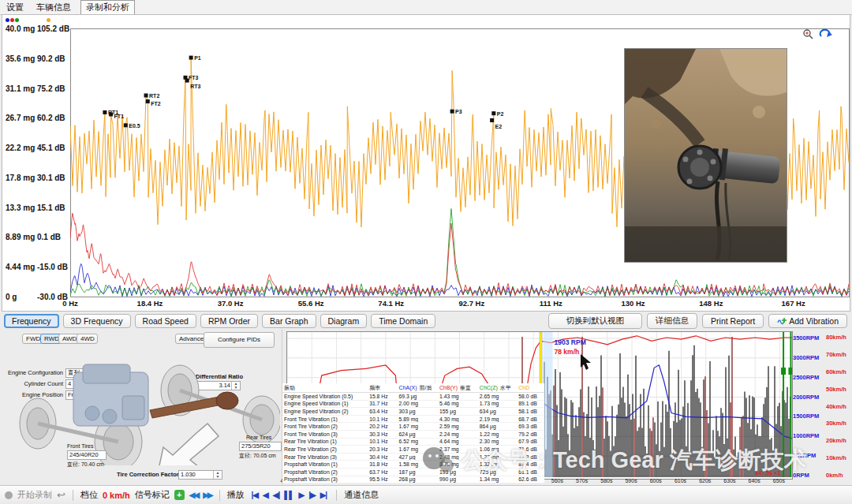 This screenshot has height=504, width=852. Describe the element at coordinates (133, 126) in the screenshot. I see `peak-marker-E0.5: E0.5` at that location.